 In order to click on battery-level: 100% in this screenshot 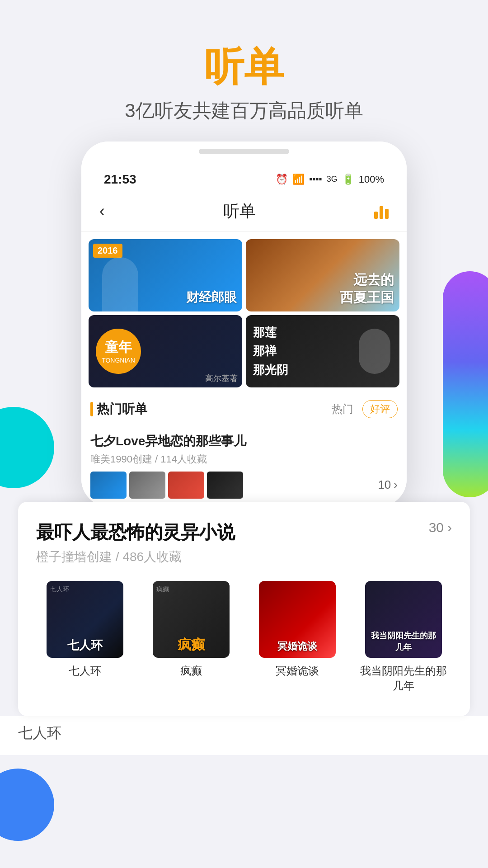, I will do `click(371, 179)`.